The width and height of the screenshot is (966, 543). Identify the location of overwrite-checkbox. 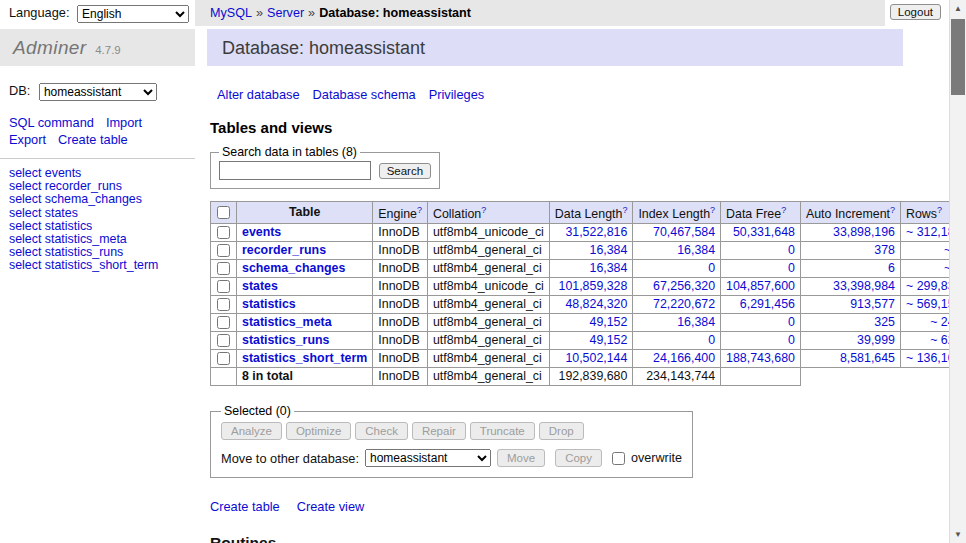
(618, 458).